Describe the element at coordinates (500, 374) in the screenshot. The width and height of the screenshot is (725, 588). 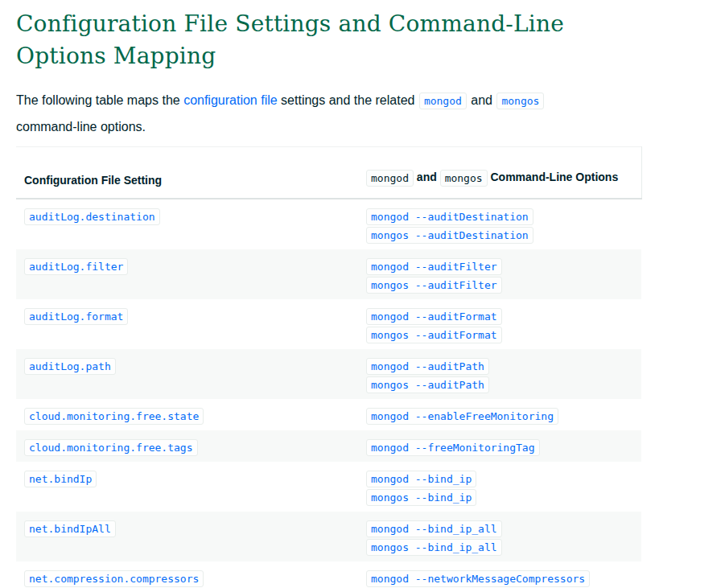
I see `options-cell: mongod --auditPathmongos --auditPath` at that location.